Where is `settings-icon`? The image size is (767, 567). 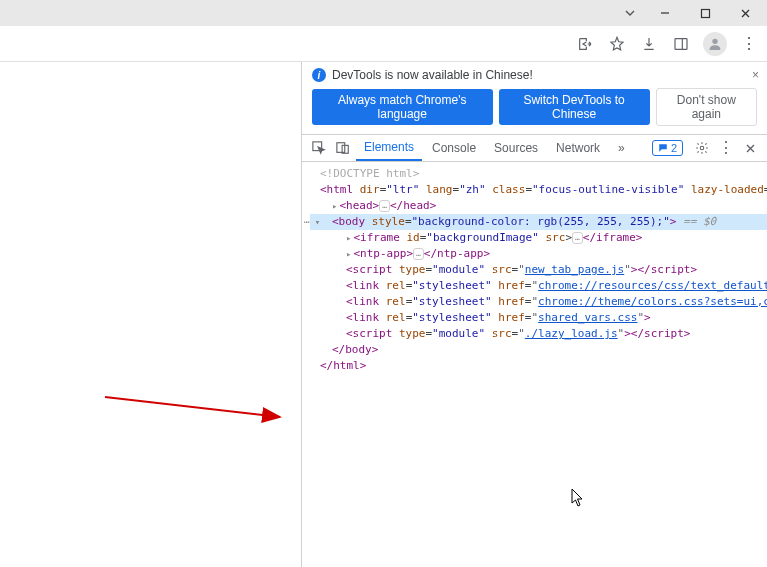 settings-icon is located at coordinates (702, 148).